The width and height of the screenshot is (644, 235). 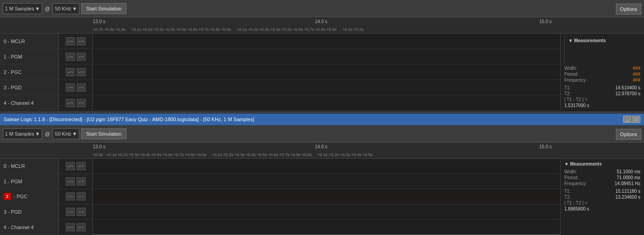 I want to click on channel-controls-3-bottom: ⌐¬ ⌐¬, so click(x=76, y=212).